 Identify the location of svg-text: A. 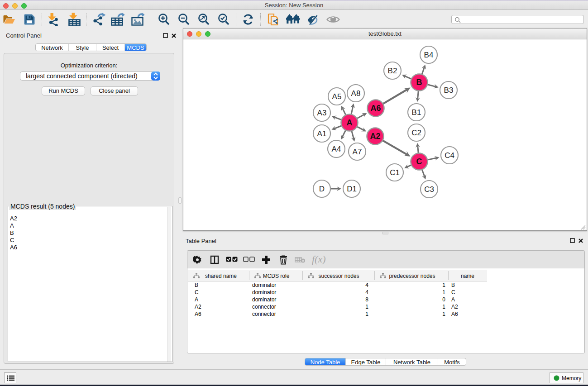
(349, 123).